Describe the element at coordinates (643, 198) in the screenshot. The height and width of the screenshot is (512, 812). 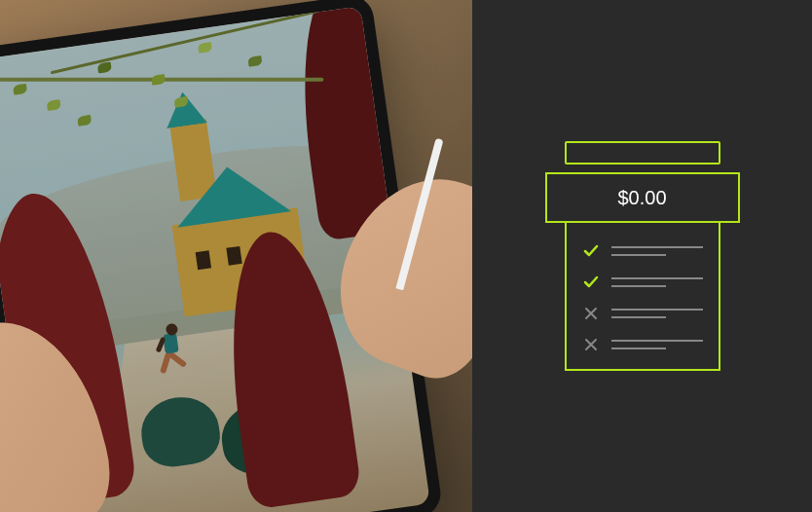
I see `receipt-total: $0.00` at that location.